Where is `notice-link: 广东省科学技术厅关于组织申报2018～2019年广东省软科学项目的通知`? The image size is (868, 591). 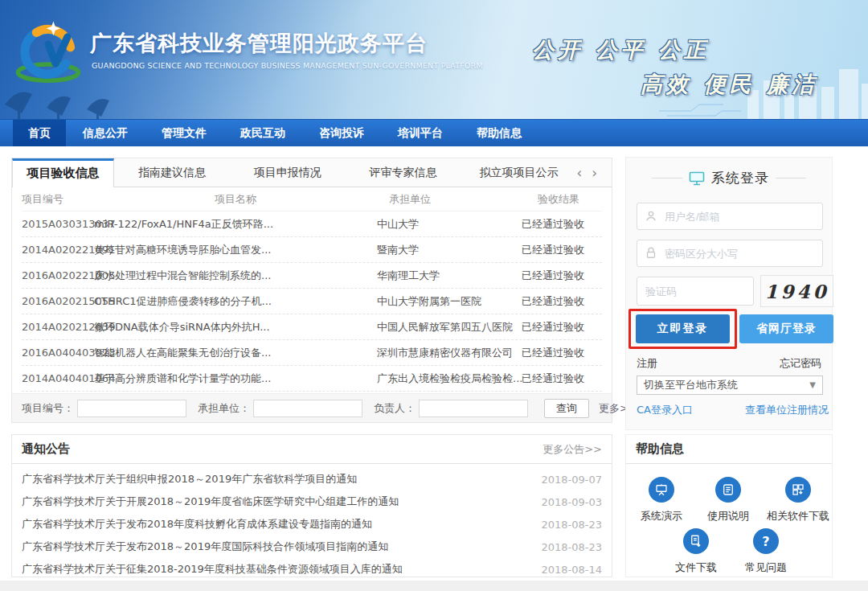 notice-link: 广东省科学技术厅关于组织申报2018～2019年广东省软科学项目的通知 is located at coordinates (280, 479).